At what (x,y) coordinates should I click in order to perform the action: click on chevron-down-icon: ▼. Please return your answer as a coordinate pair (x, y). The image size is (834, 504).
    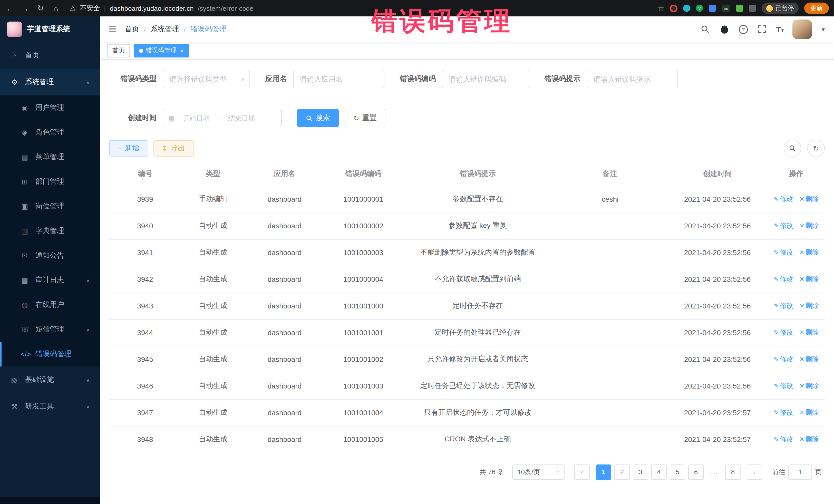
    Looking at the image, I should click on (823, 29).